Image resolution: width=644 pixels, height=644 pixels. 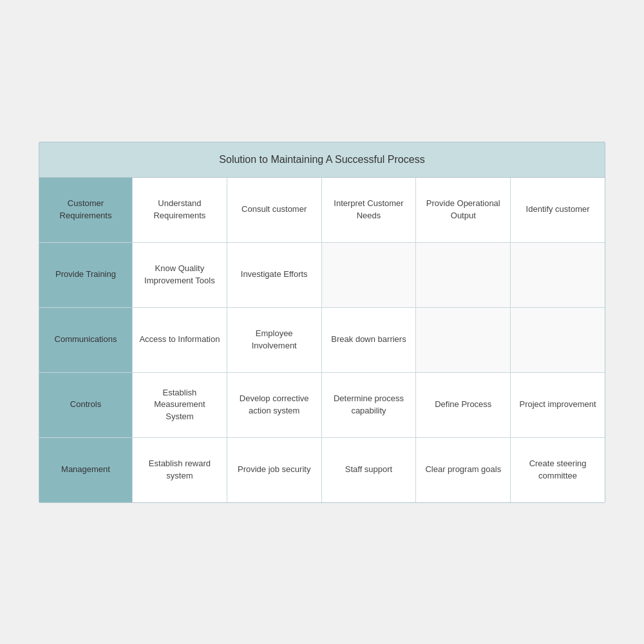 I want to click on table-cell-4-1: Provide job security, so click(x=274, y=470).